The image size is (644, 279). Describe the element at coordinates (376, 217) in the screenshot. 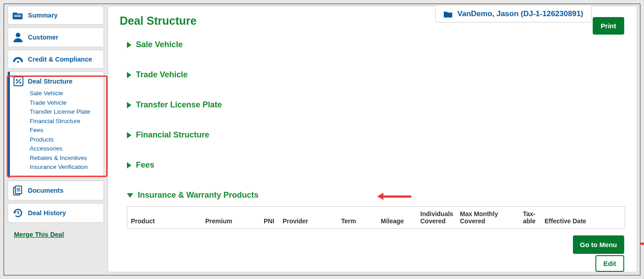

I see `products-table: Product Premium PNI Provider Term Mileag…` at that location.